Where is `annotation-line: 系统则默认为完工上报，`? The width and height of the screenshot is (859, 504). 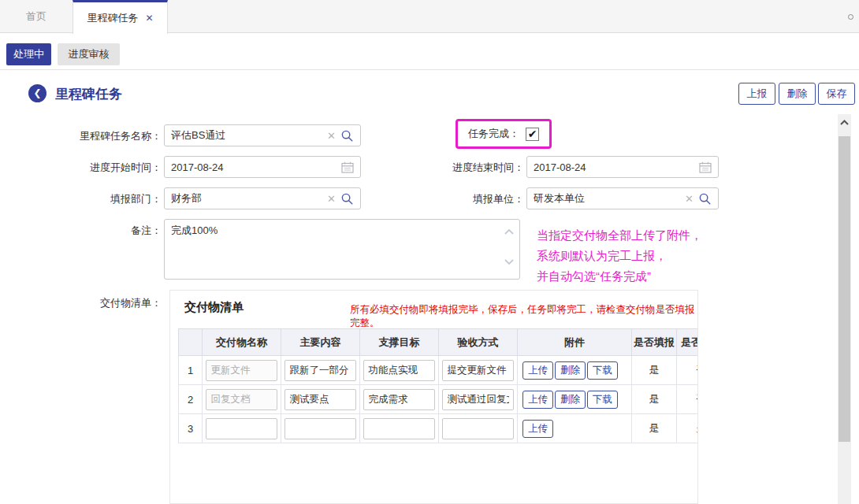
annotation-line: 系统则默认为完工上报， is located at coordinates (619, 256).